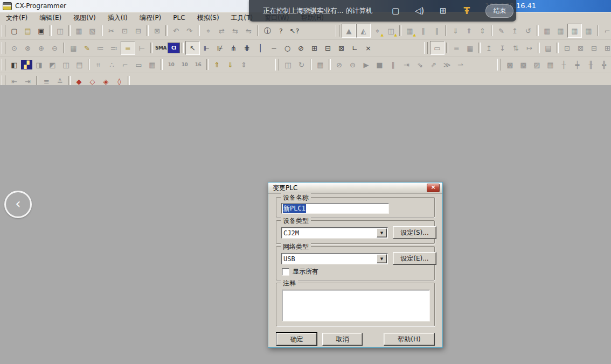 This screenshot has width=611, height=364. What do you see at coordinates (100, 48) in the screenshot?
I see `rung-comment-icon: ≔` at bounding box center [100, 48].